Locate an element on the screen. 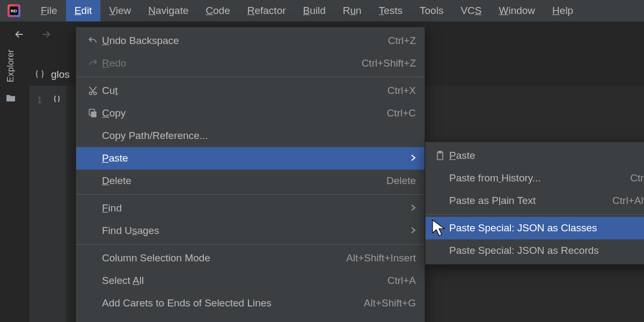 This screenshot has width=644, height=322. json-file-icon is located at coordinates (40, 75).